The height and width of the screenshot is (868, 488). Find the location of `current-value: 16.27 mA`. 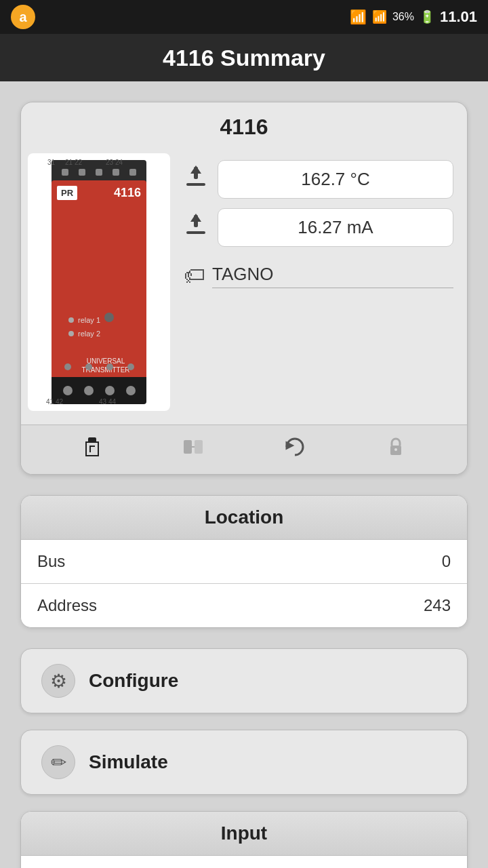

current-value: 16.27 mA is located at coordinates (336, 228).